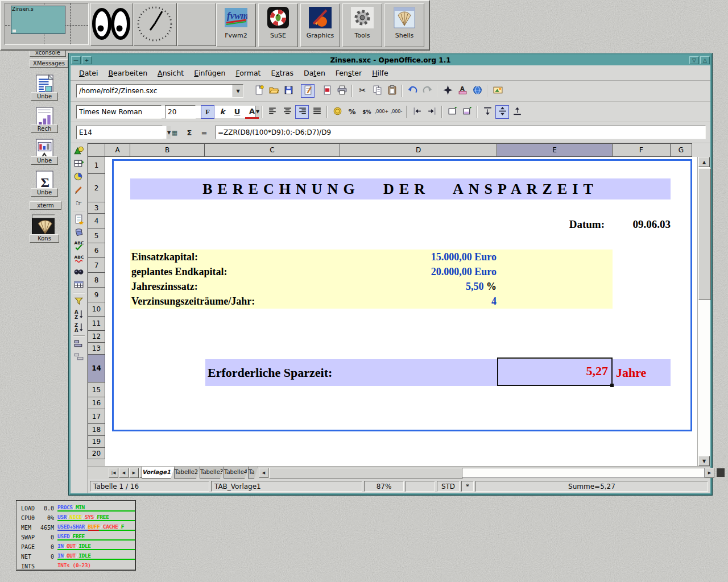 Image resolution: width=728 pixels, height=582 pixels. What do you see at coordinates (209, 73) in the screenshot?
I see `menu-einfgen: Einfügen` at bounding box center [209, 73].